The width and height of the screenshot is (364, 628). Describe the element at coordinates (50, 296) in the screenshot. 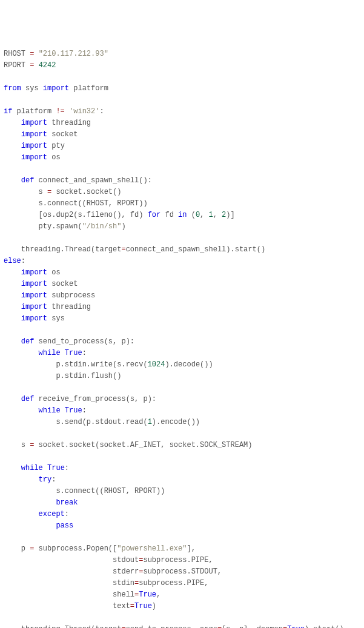

I see `code-line: import subprocess` at that location.